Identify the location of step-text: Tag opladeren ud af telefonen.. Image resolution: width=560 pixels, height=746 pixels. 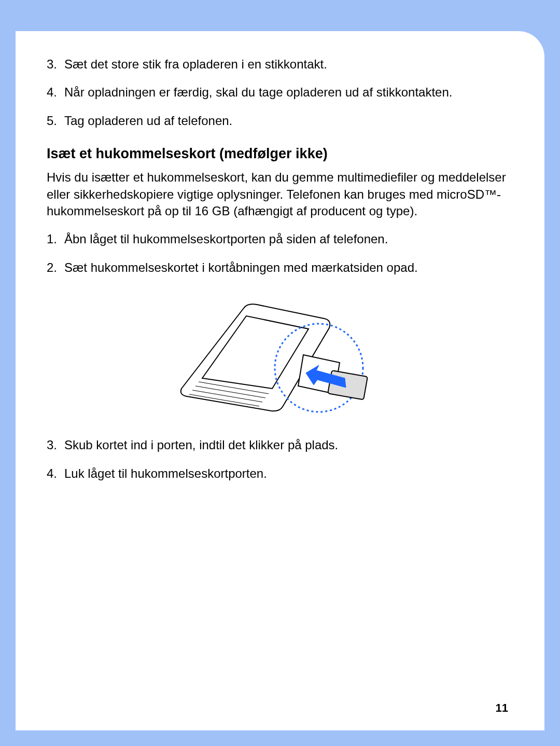
(286, 121).